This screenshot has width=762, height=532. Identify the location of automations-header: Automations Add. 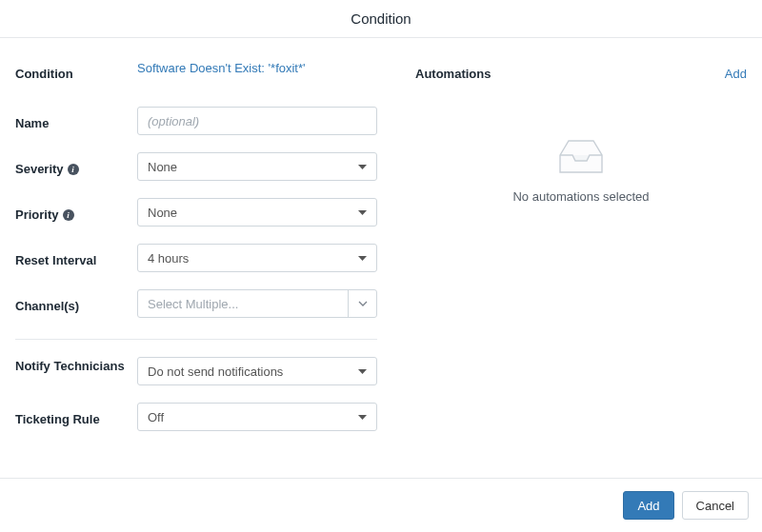
(581, 70).